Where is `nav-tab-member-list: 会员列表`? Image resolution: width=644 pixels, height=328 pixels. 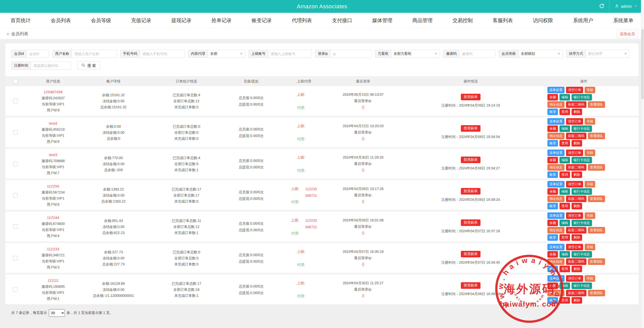
nav-tab-member-list: 会员列表 is located at coordinates (61, 21).